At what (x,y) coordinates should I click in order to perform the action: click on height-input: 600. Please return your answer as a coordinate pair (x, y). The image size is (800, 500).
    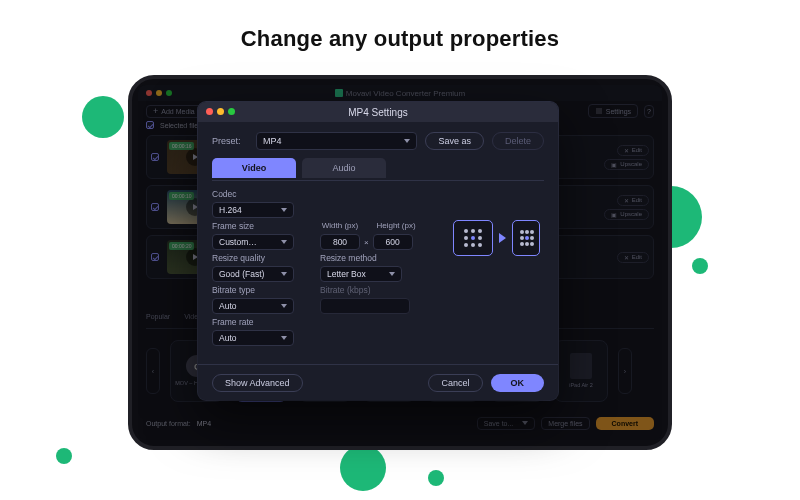
    Looking at the image, I should click on (393, 242).